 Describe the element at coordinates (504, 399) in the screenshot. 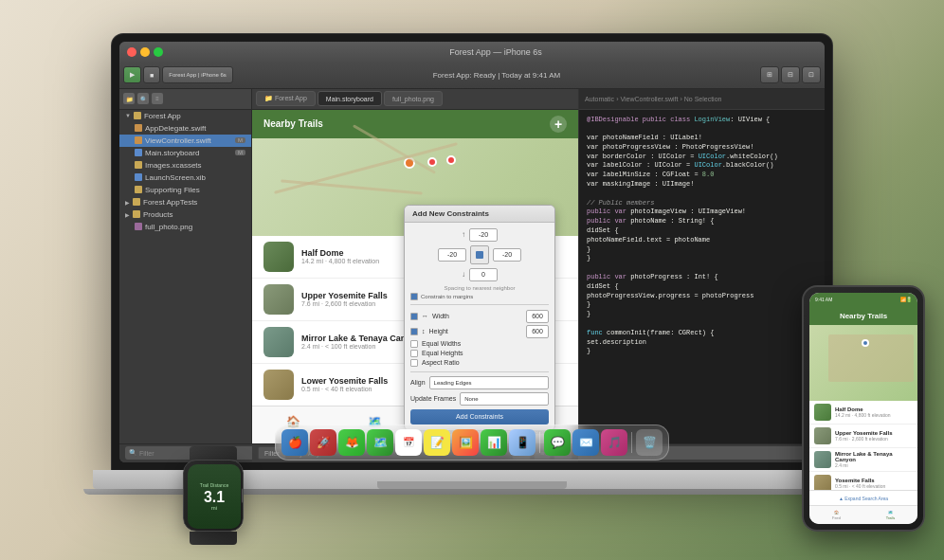

I see `update-frames-selector: None` at that location.